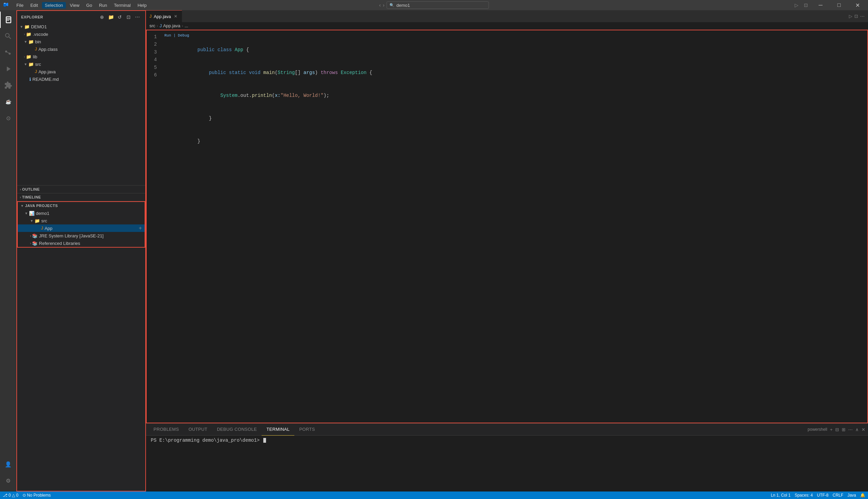 The width and height of the screenshot is (868, 499). I want to click on readme-file: ℹ README.md, so click(81, 79).